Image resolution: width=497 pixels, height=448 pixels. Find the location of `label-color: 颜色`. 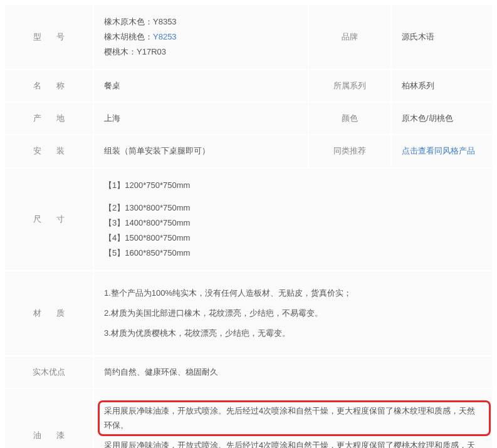

label-color: 颜色 is located at coordinates (350, 118).